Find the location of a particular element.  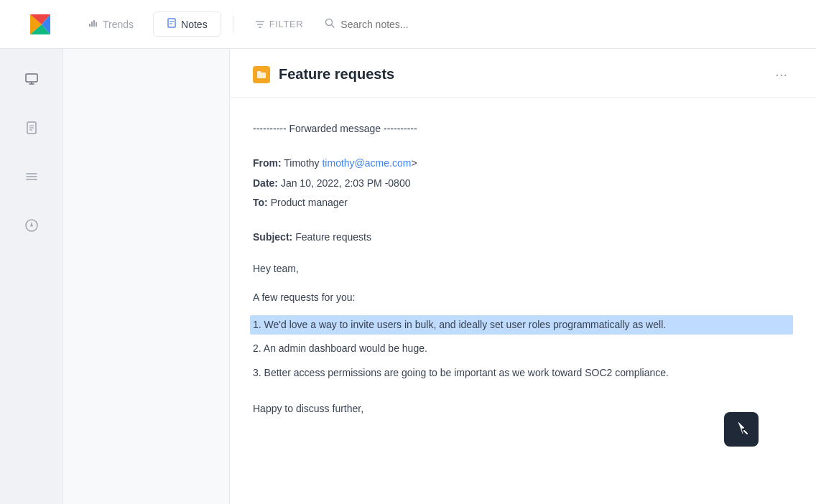

from-name: Timothy is located at coordinates (303, 163).